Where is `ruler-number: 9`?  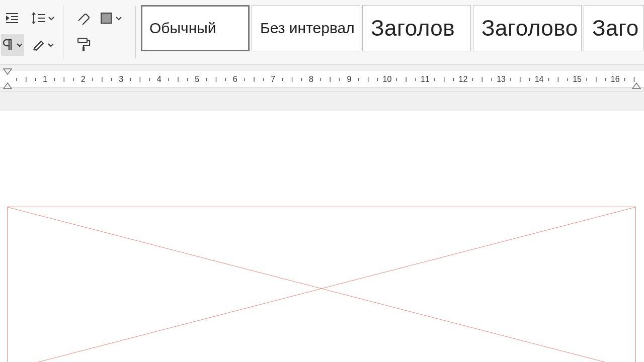
ruler-number: 9 is located at coordinates (349, 79).